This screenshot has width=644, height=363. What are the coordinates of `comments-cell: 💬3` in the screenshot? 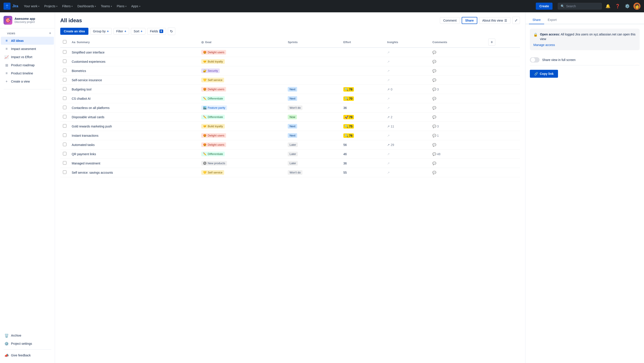 It's located at (458, 127).